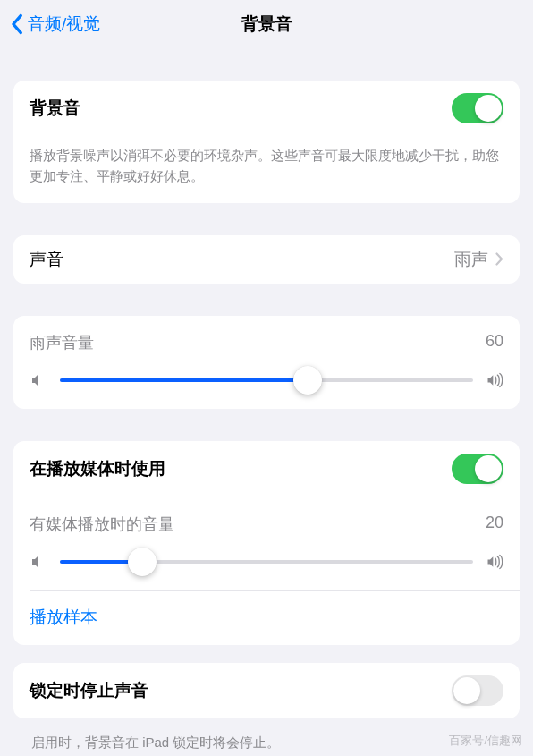 The image size is (533, 756). What do you see at coordinates (266, 562) in the screenshot?
I see `media-slider` at bounding box center [266, 562].